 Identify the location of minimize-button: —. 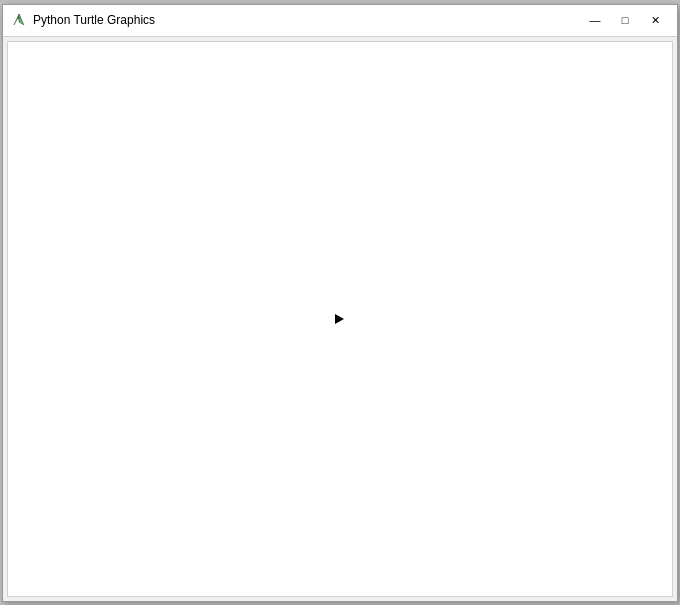
(595, 20).